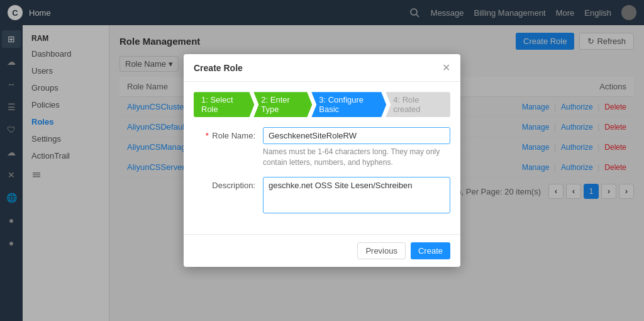 The height and width of the screenshot is (321, 644). What do you see at coordinates (357, 195) in the screenshot?
I see `description-input` at bounding box center [357, 195].